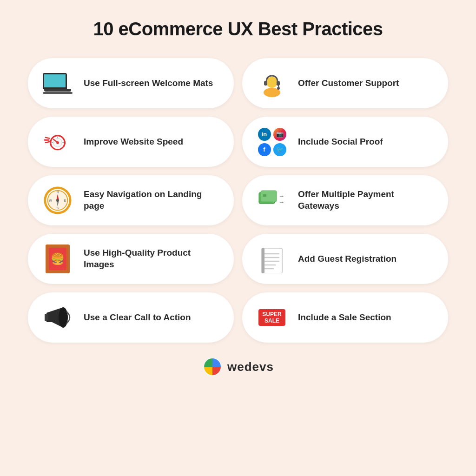 Image resolution: width=476 pixels, height=476 pixels. Describe the element at coordinates (152, 200) in the screenshot. I see `card-easy-nav-text: Easy Navigation on Landing page` at that location.